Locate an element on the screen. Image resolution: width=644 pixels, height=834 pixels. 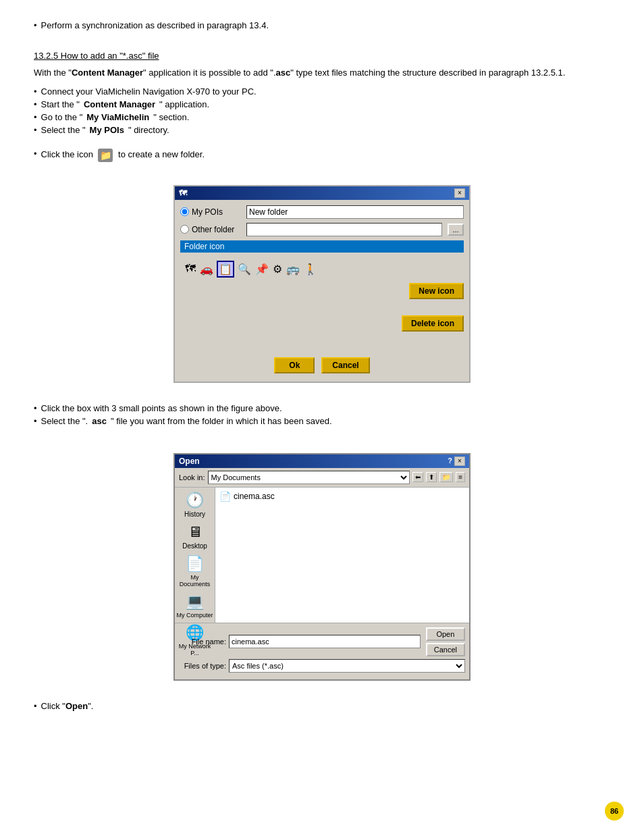
icon-bus: 🚌 is located at coordinates (293, 269).